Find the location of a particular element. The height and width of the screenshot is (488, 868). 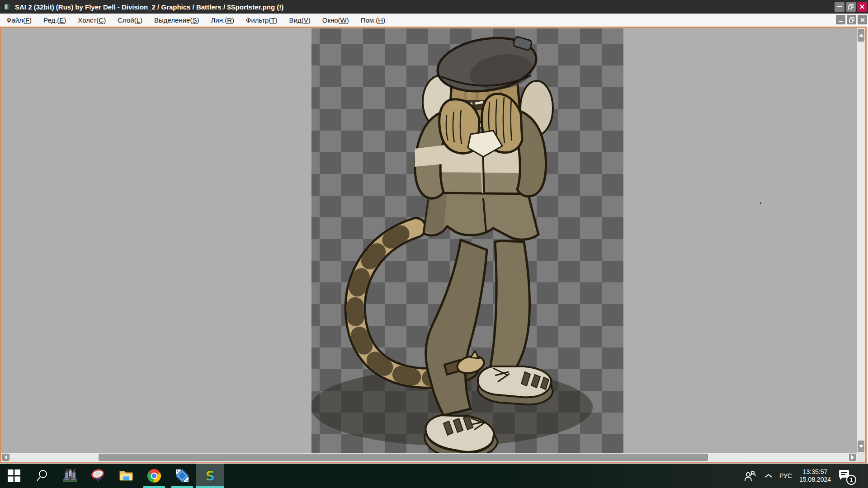

search-button is located at coordinates (42, 476).